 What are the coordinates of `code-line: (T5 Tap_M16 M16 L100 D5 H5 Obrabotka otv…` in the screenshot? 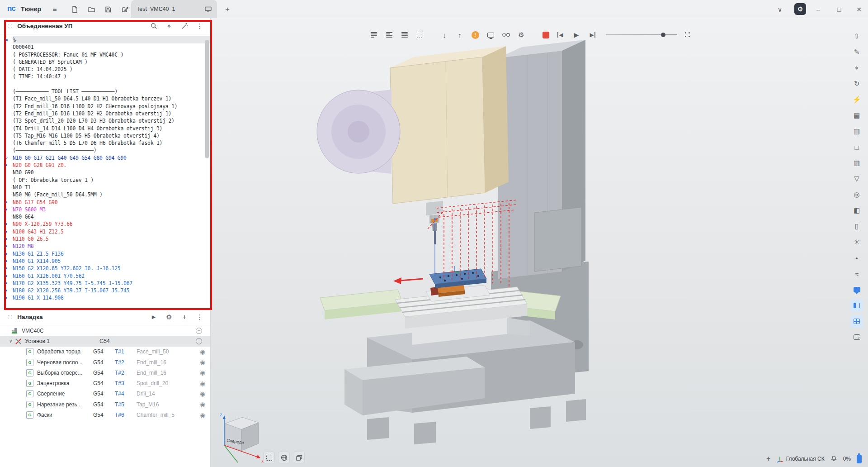 It's located at (105, 136).